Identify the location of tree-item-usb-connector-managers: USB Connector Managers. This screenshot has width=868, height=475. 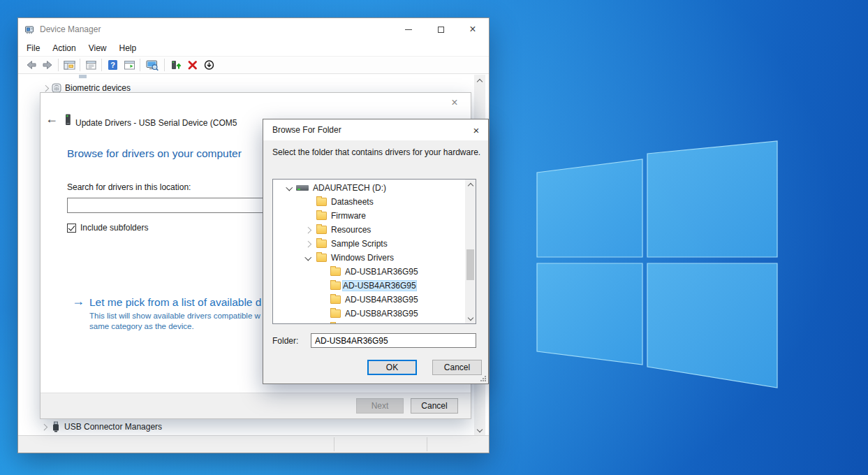
(90, 427).